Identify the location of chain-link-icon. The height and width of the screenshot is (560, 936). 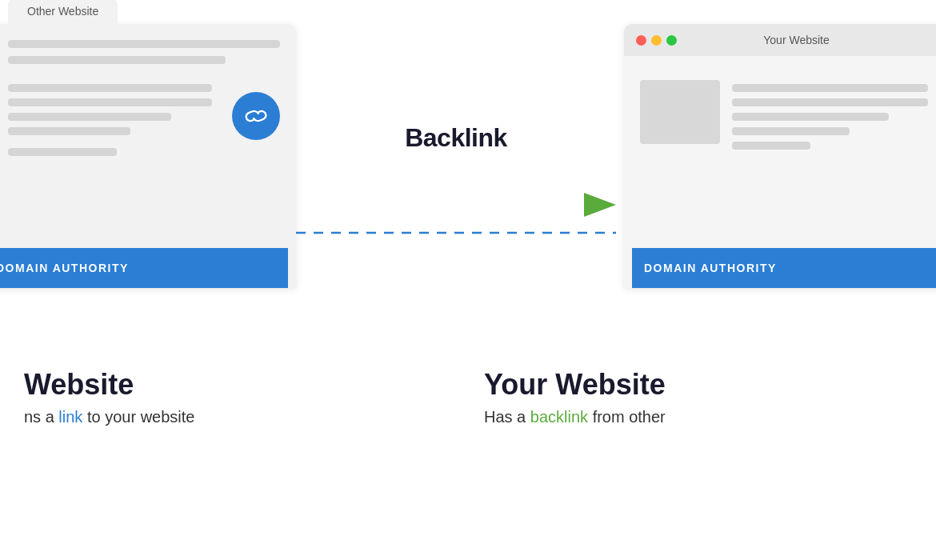
(256, 116).